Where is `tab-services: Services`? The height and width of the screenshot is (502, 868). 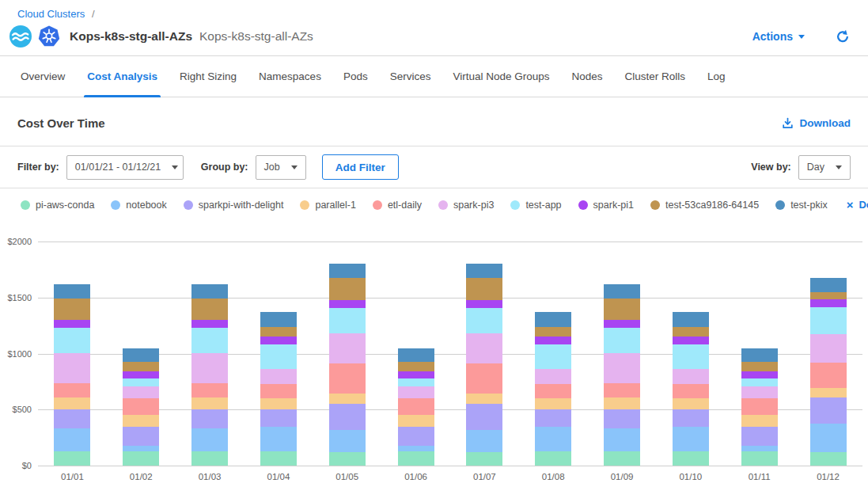
tab-services: Services is located at coordinates (411, 76).